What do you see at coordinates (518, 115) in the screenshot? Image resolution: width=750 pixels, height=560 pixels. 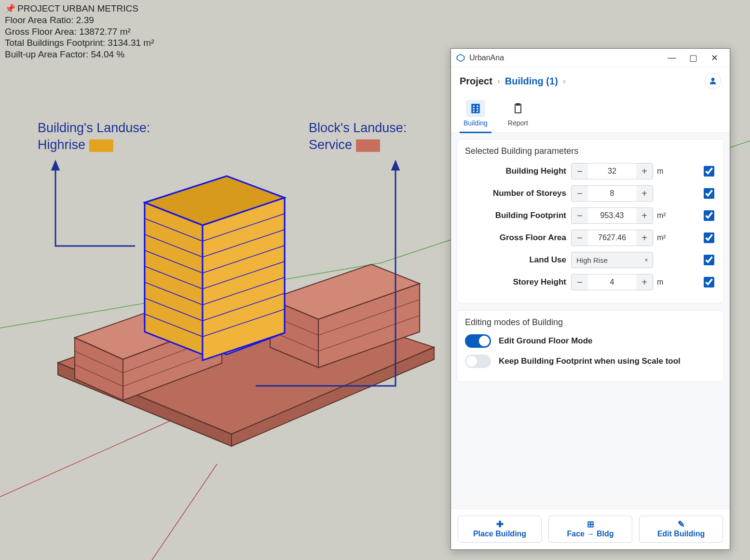 I see `tab-report: Report` at bounding box center [518, 115].